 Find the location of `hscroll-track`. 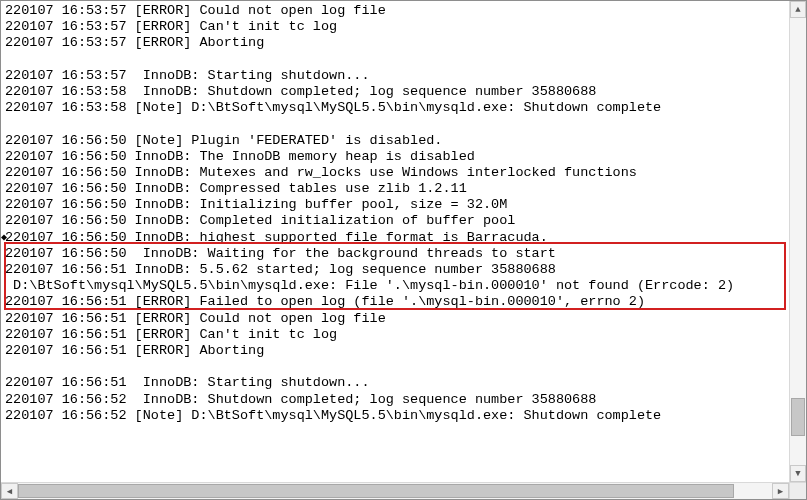

hscroll-track is located at coordinates (395, 491).